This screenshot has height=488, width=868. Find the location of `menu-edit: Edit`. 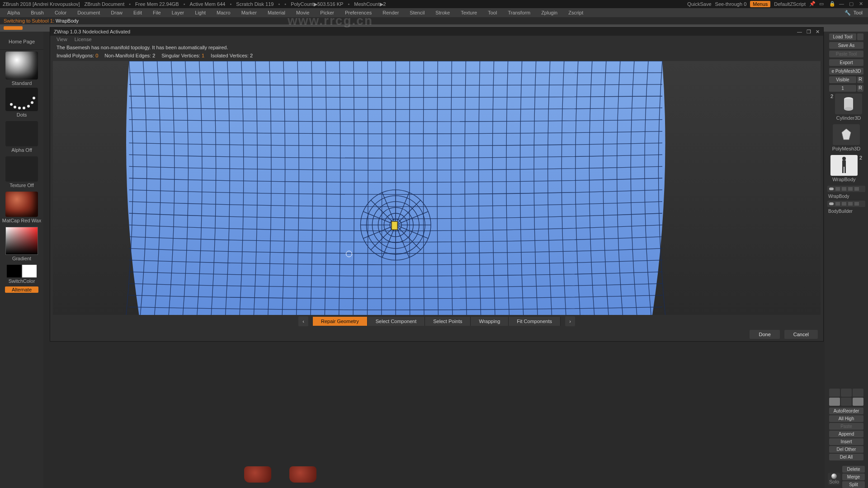

menu-edit: Edit is located at coordinates (137, 13).